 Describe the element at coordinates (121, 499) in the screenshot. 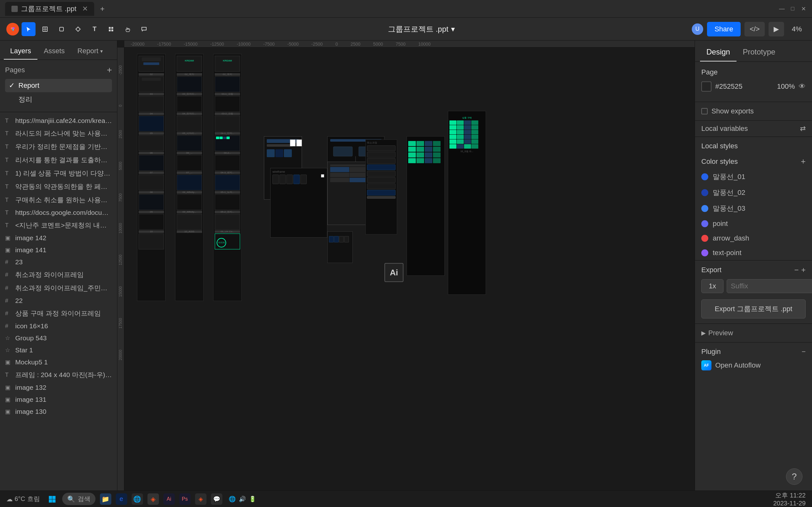

I see `taskbar-edge: e` at that location.